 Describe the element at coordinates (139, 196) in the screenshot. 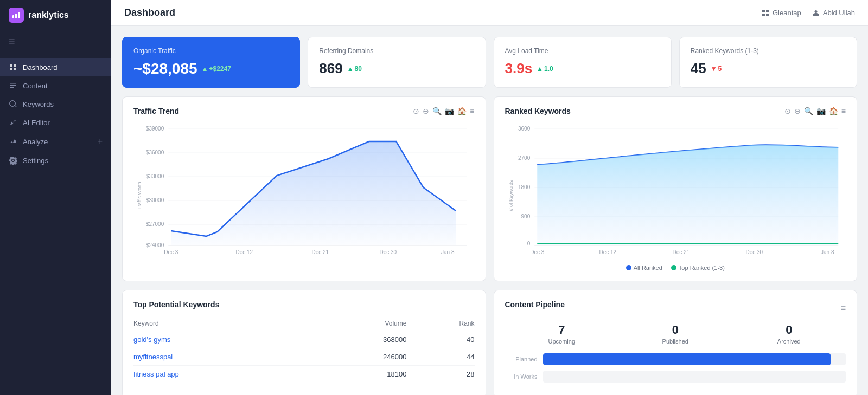

I see `svg-text: Traffic Worth` at that location.